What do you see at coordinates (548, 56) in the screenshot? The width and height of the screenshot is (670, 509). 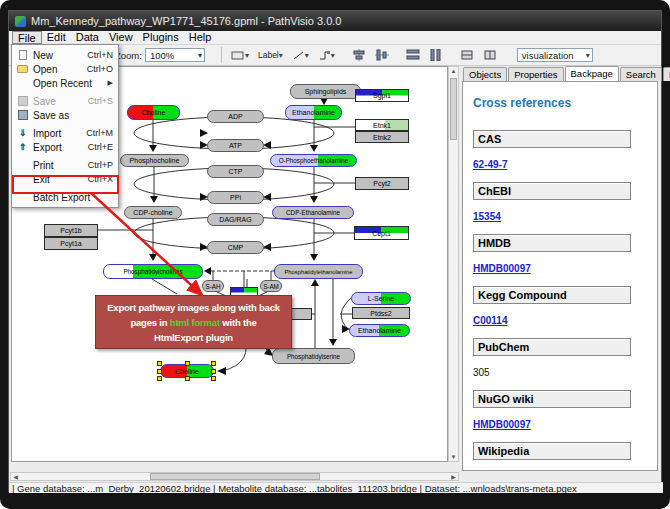 I see `visualization-value: visualization` at bounding box center [548, 56].